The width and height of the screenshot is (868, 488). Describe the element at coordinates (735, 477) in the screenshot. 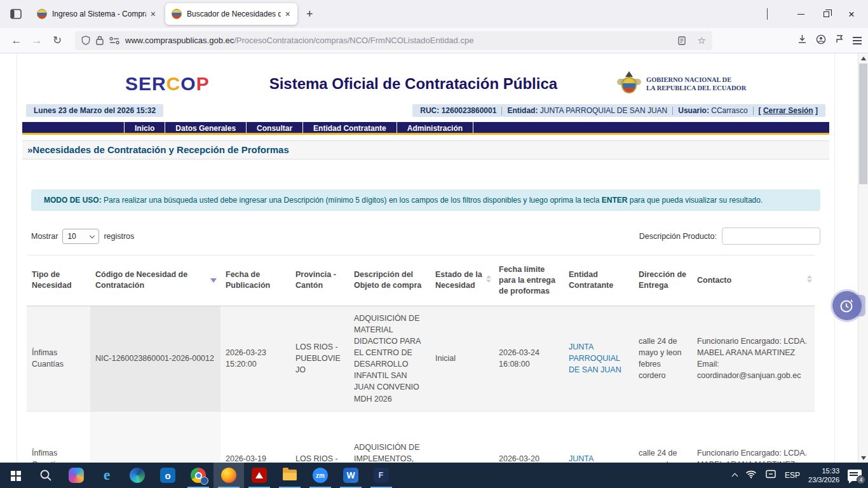

I see `tray-expand-icon` at that location.